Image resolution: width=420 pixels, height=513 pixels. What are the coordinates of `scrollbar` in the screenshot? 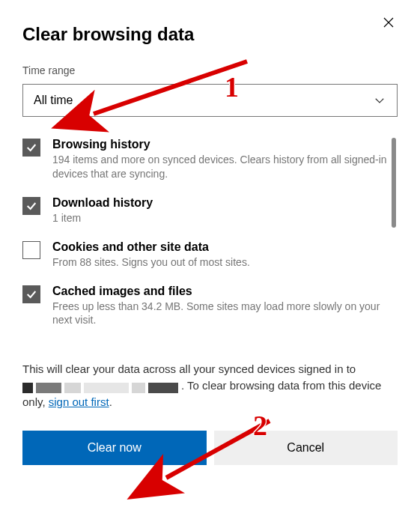 It's located at (394, 183).